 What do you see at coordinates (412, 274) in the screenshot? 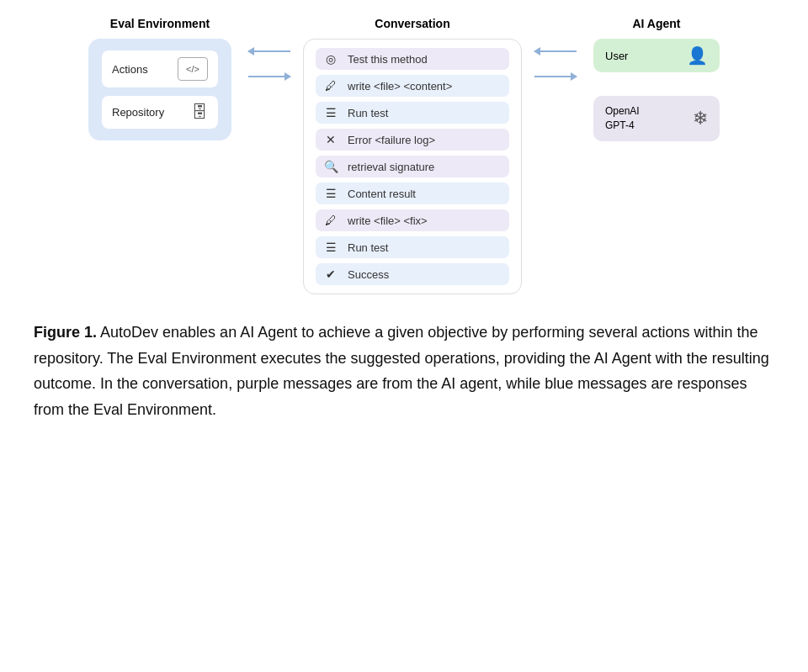
I see `conv-item-8: ✔ Success` at bounding box center [412, 274].